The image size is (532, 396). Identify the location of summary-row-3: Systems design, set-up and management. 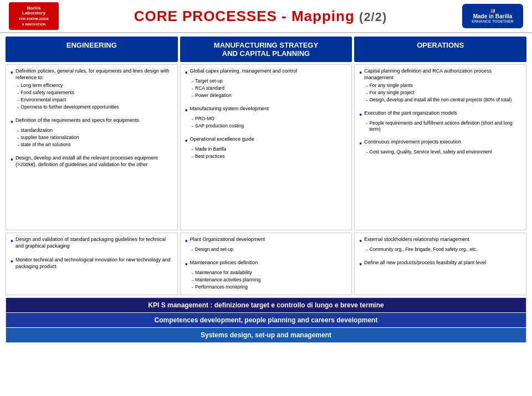
(266, 335).